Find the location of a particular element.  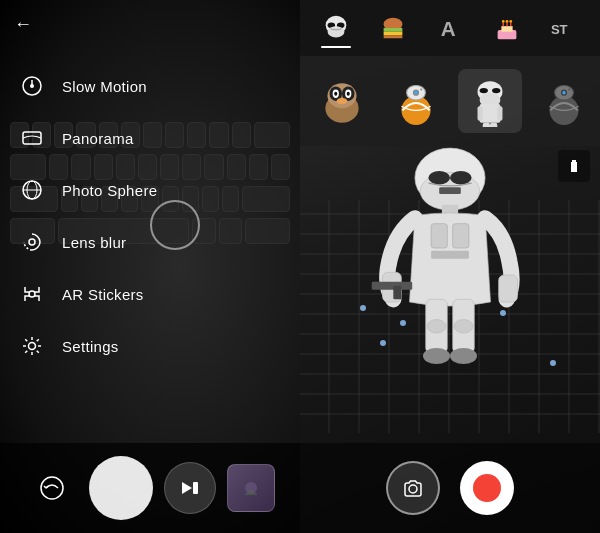

svg-text: A is located at coordinates (448, 28).